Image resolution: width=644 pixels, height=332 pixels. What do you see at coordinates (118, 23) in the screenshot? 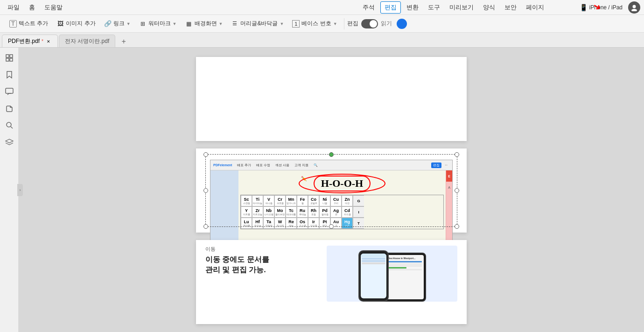
I see `link-button: 🔗 링크 ▼` at bounding box center [118, 23].